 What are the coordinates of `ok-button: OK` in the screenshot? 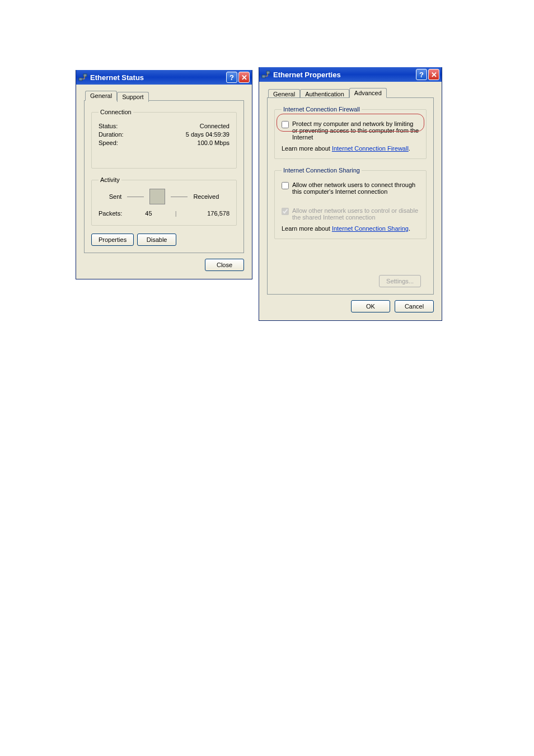 It's located at (371, 306).